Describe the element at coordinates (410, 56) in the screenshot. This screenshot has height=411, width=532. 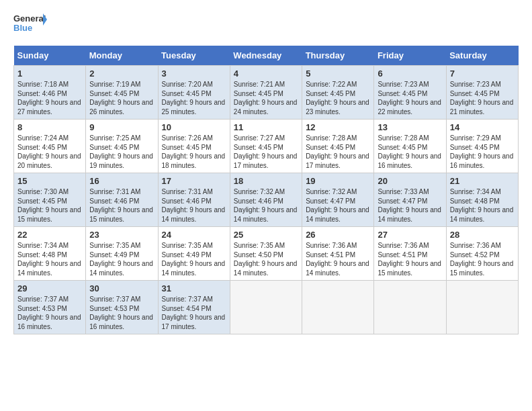
I see `weekday-header-friday: Friday` at that location.